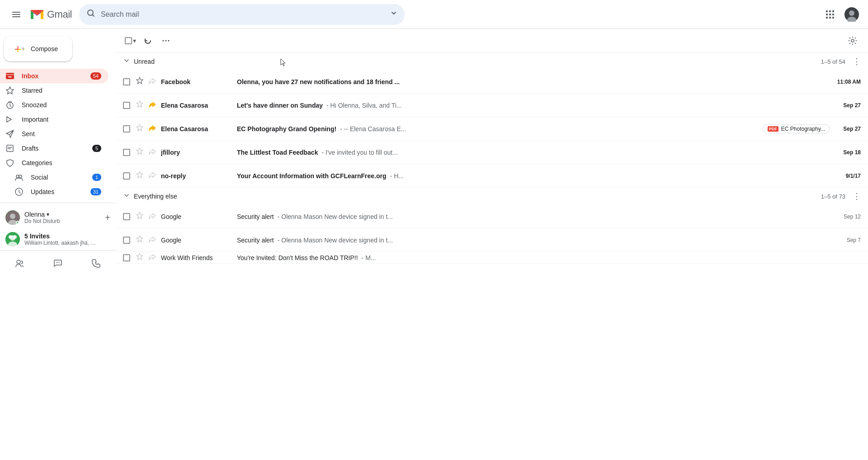 Image resolution: width=868 pixels, height=460 pixels. I want to click on refresh-button, so click(148, 41).